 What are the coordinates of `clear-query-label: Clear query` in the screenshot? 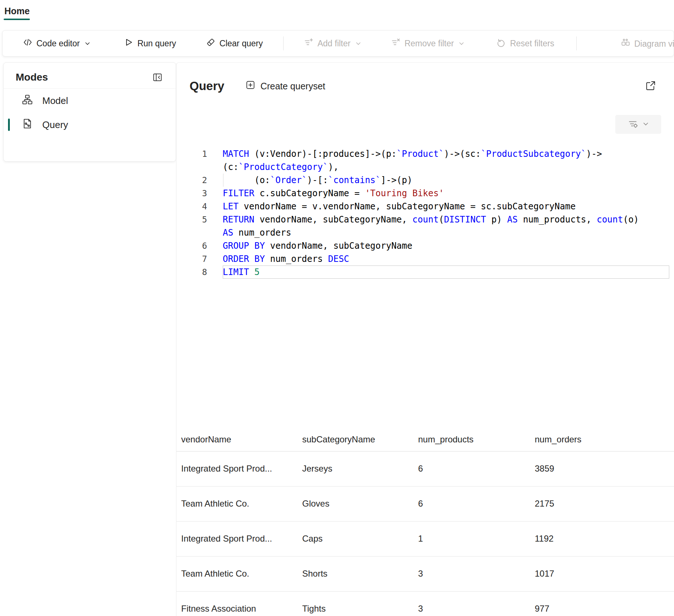 It's located at (241, 44).